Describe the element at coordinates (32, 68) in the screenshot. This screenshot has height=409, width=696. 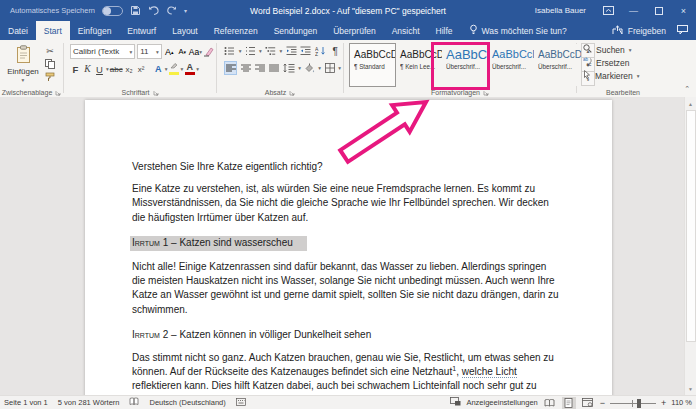
I see `group-clipboard: Einfügen ▾ ✂ Zwischenablage` at that location.